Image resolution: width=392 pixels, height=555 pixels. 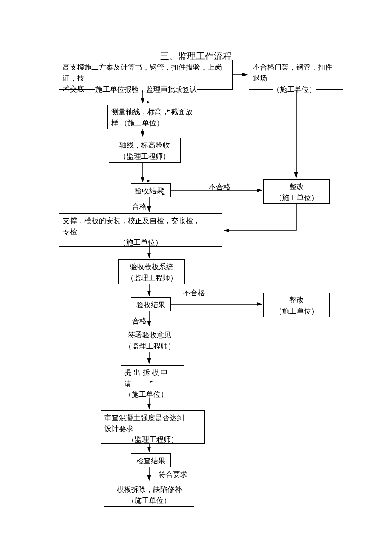 What do you see at coordinates (149, 494) in the screenshot?
I see `box-final-remove: 模板拆除，缺陷修补 （施工单位）` at bounding box center [149, 494].